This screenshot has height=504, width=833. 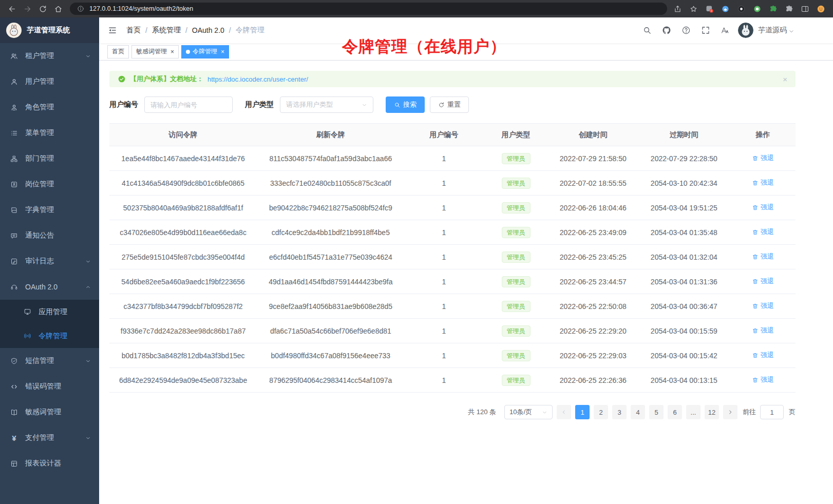 I want to click on cell-refresh-token: cdfc4ce9c2da4bb1bdf21b9918ff4be5, so click(x=331, y=232).